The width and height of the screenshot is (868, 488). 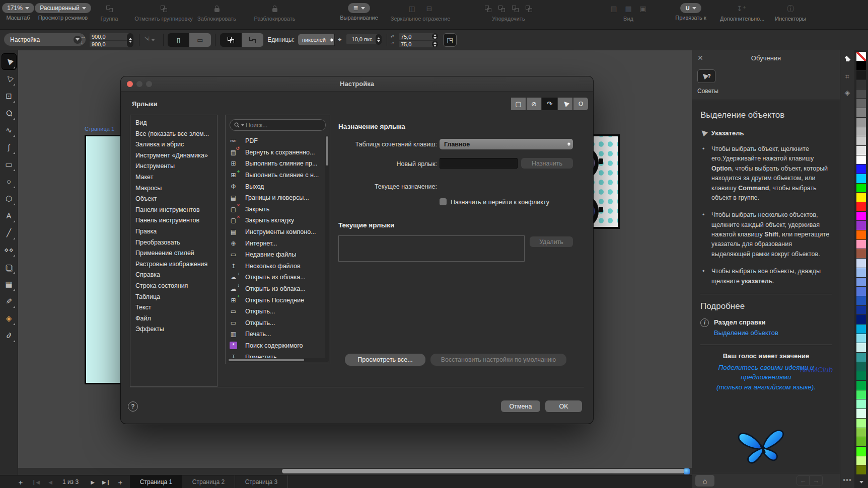 I want to click on command-item: Φ Выход, so click(x=276, y=186).